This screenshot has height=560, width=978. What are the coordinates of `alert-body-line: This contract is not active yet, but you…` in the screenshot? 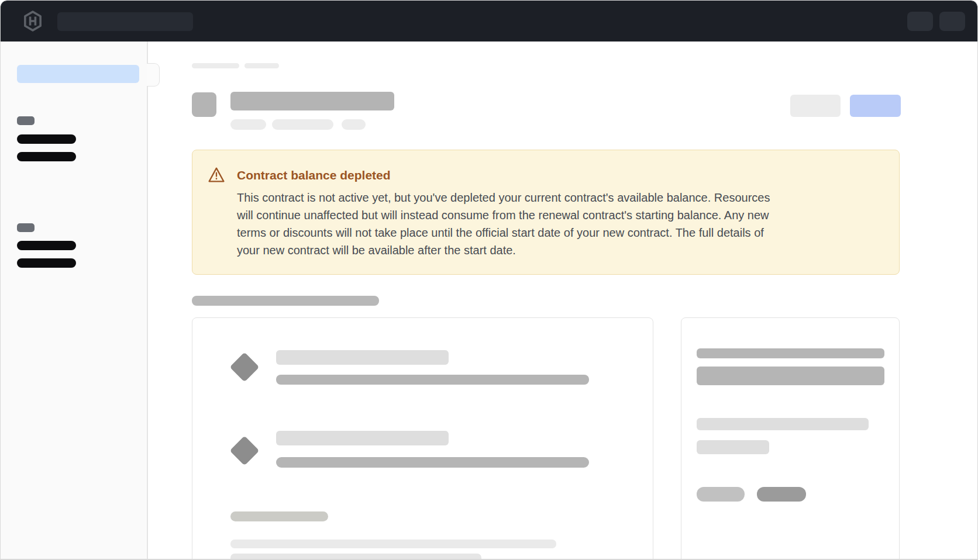 It's located at (503, 198).